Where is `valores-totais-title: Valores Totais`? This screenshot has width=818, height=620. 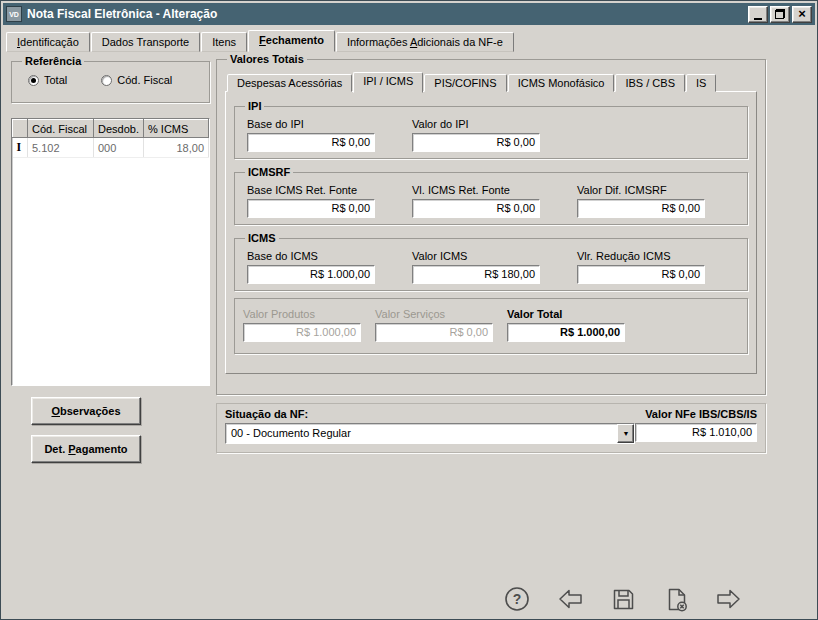
valores-totais-title: Valores Totais is located at coordinates (267, 59).